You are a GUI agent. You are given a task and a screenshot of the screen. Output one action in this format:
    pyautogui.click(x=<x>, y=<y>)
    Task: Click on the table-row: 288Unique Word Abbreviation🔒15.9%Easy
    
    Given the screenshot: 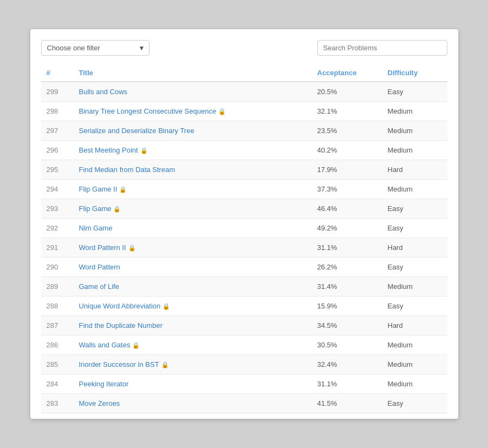 What is the action you would take?
    pyautogui.click(x=244, y=306)
    